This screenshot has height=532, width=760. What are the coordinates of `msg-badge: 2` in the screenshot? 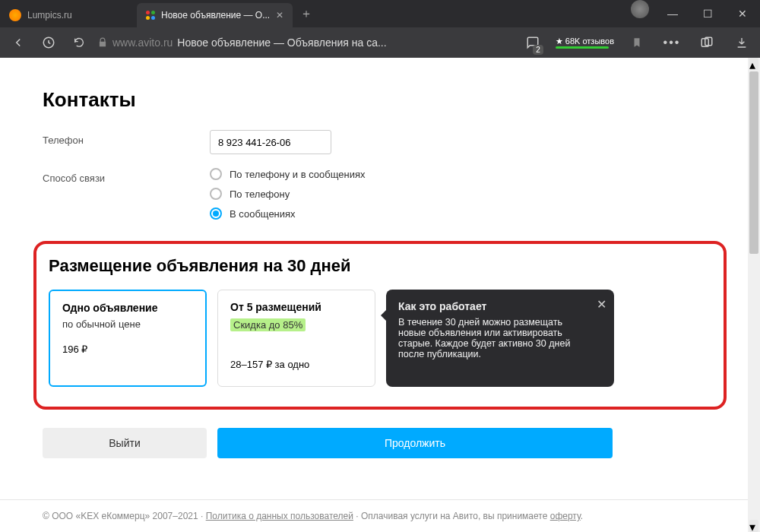 It's located at (538, 50).